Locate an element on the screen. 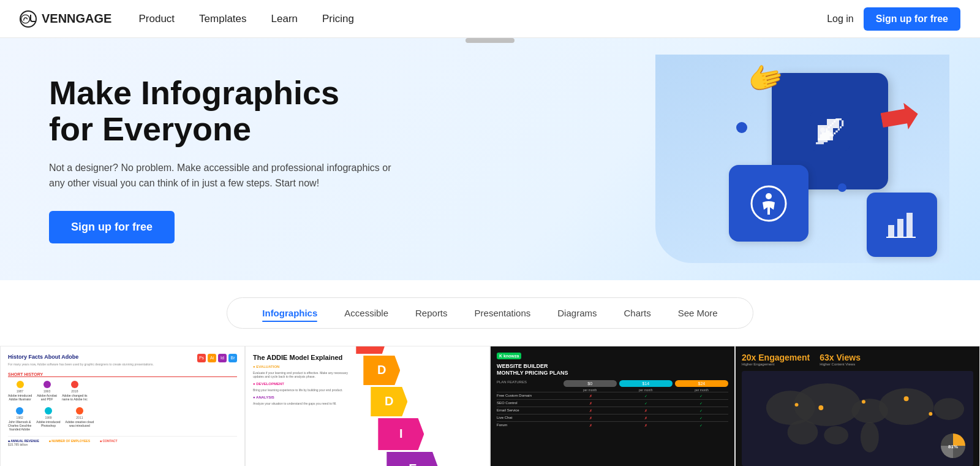 The height and width of the screenshot is (466, 980). tab-charts: Charts is located at coordinates (637, 313).